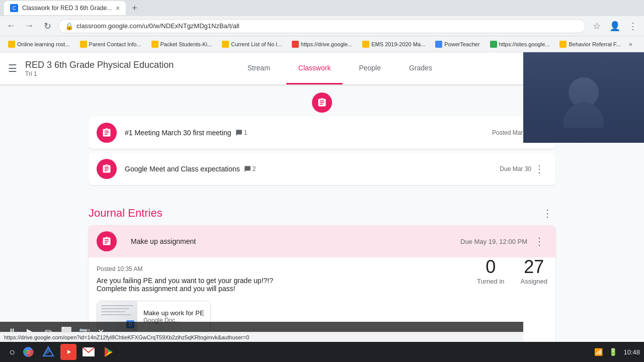 The height and width of the screenshot is (362, 644). Describe the element at coordinates (312, 169) in the screenshot. I see `assignment-info-1: Google Meet and Class expectations 2` at that location.